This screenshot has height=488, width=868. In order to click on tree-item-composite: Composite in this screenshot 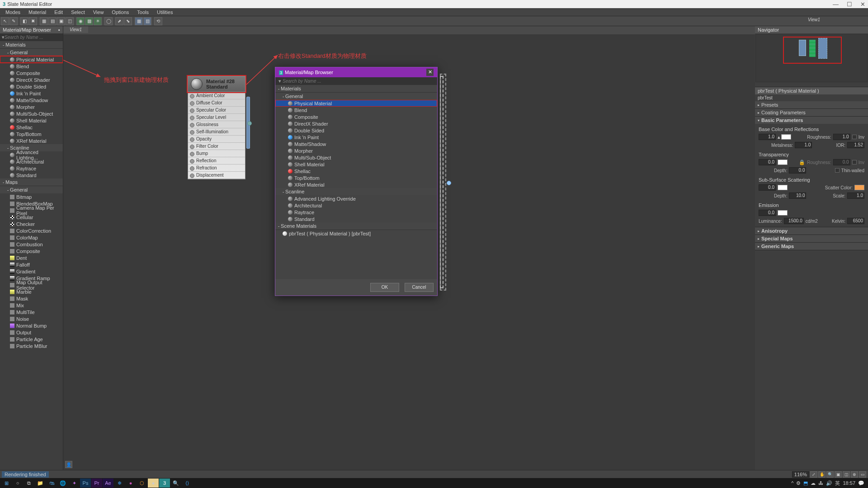, I will do `click(32, 73)`.